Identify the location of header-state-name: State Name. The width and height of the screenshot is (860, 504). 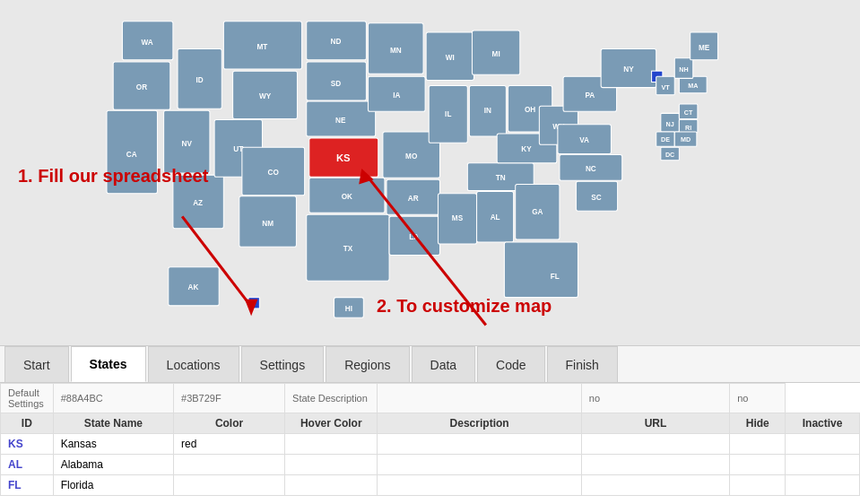
(113, 423).